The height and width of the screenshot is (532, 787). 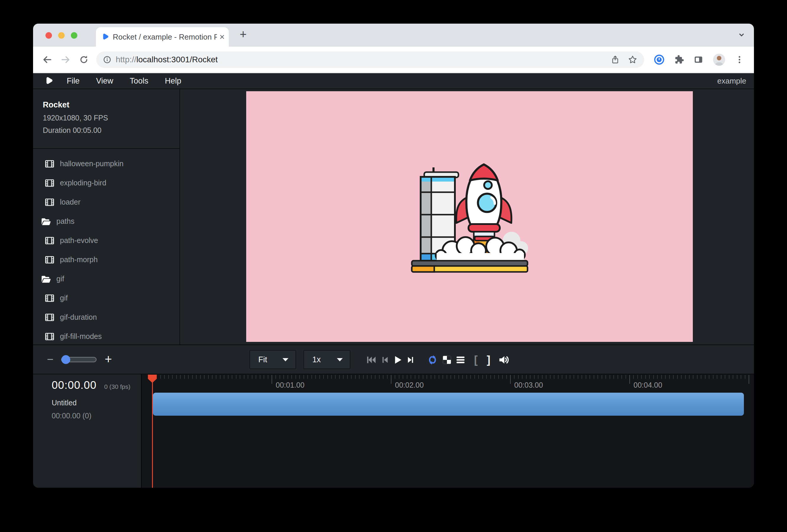 What do you see at coordinates (290, 385) in the screenshot?
I see `ruler-label: 00:01.00` at bounding box center [290, 385].